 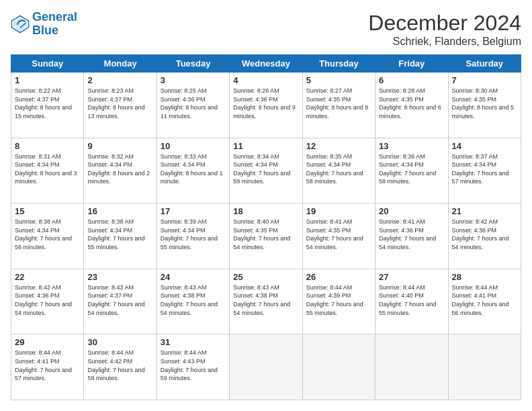 What do you see at coordinates (47, 211) in the screenshot?
I see `day-number: 15` at bounding box center [47, 211].